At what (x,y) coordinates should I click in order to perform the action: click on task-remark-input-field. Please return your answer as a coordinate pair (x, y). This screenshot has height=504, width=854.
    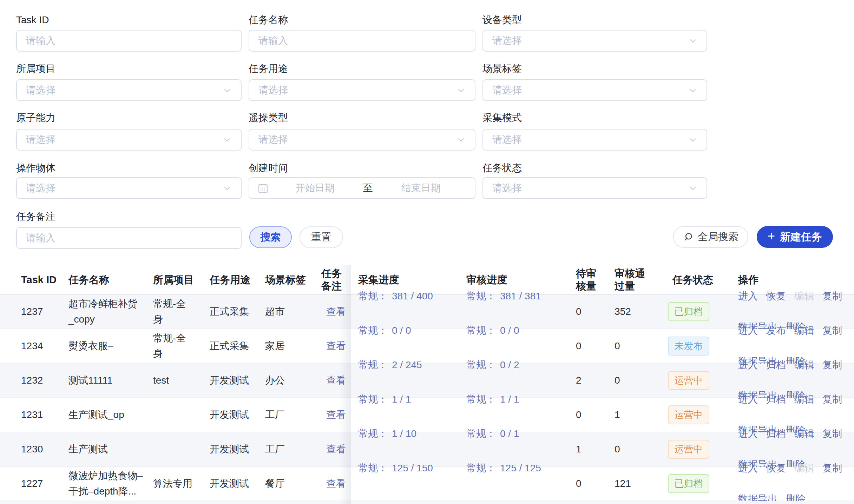
    Looking at the image, I should click on (129, 238).